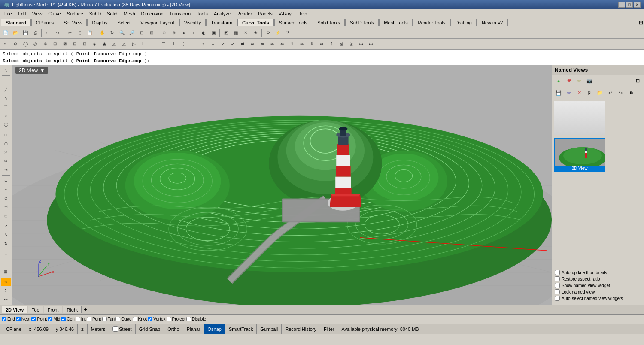 This screenshot has height=345, width=644. I want to click on tab-transform: Transform, so click(222, 22).